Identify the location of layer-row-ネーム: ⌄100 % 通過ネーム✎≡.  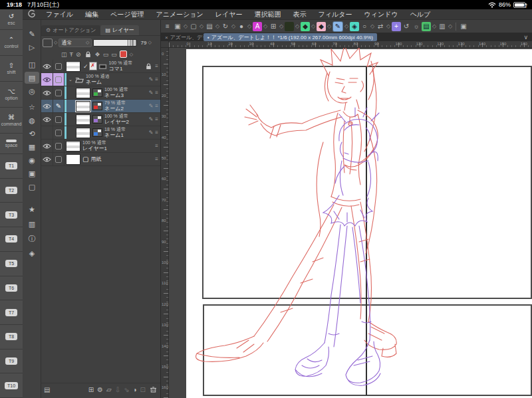
(101, 80).